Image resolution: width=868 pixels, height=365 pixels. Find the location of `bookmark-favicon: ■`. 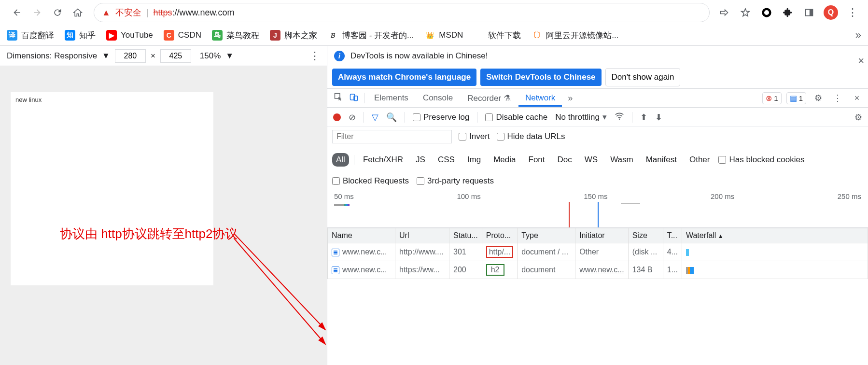

bookmark-favicon: ■ is located at coordinates (479, 35).